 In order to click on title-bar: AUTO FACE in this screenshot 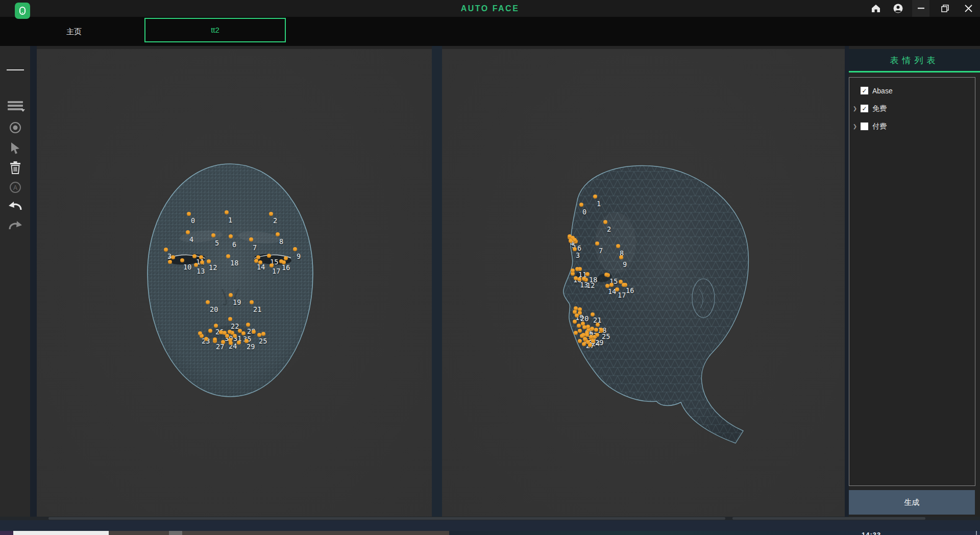, I will do `click(490, 8)`.